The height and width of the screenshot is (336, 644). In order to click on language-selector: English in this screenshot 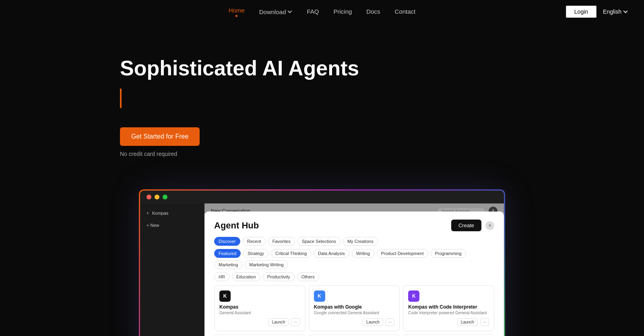, I will do `click(615, 12)`.